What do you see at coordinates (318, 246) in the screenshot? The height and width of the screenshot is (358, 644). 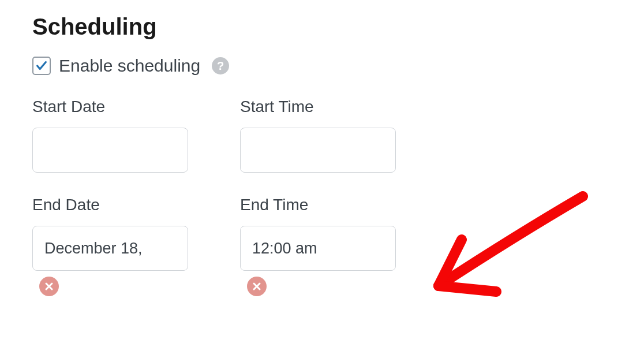 I see `end-time-field-group: End Time` at bounding box center [318, 246].